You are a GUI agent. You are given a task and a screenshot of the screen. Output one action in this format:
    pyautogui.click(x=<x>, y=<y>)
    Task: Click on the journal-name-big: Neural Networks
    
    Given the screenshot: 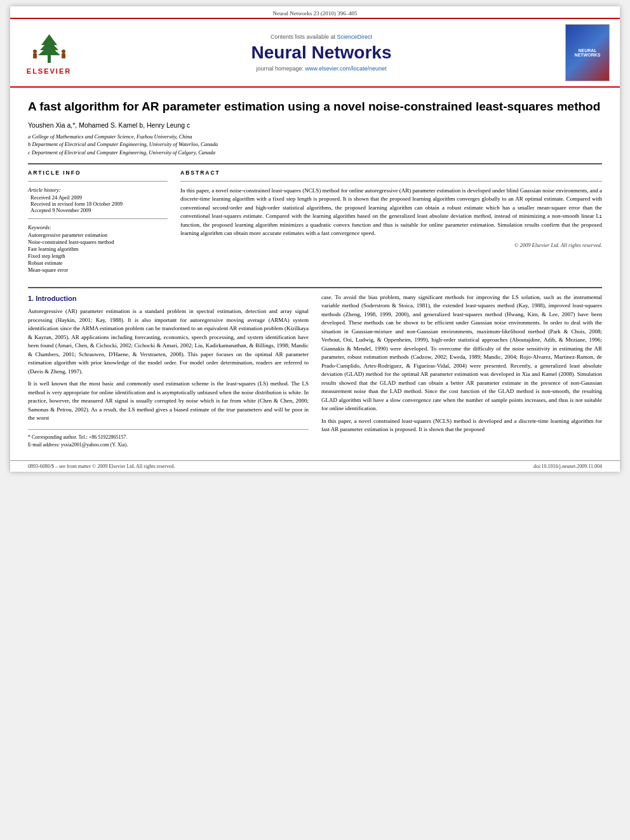 What is the action you would take?
    pyautogui.click(x=321, y=53)
    